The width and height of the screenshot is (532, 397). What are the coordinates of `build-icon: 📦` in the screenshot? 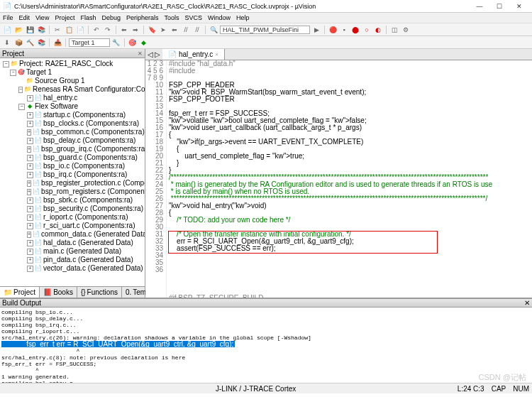 It's located at (18, 43).